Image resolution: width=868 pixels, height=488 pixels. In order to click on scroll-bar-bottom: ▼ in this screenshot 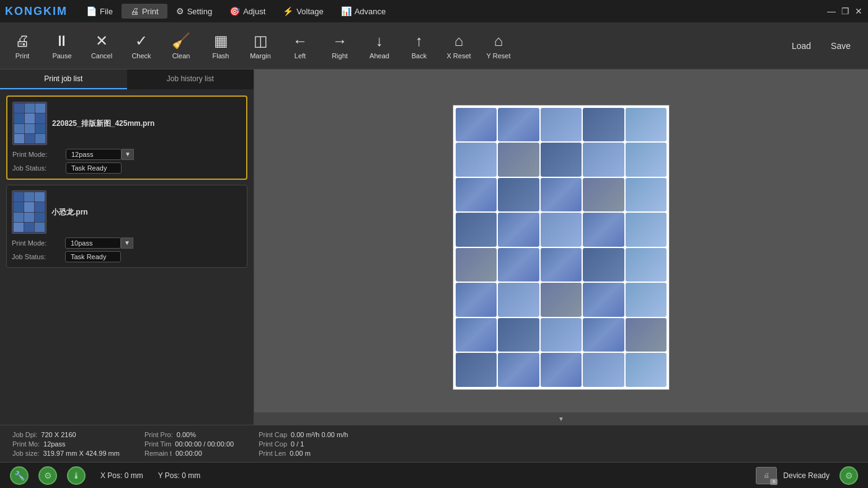, I will do `click(561, 419)`.